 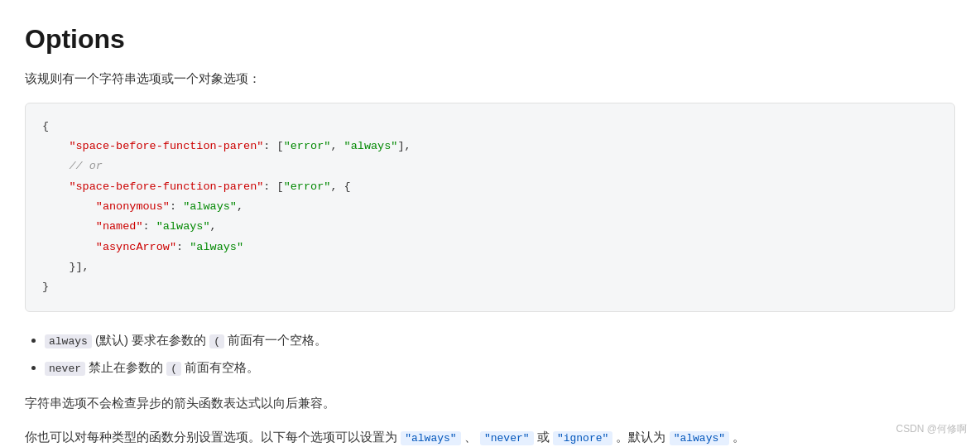 What do you see at coordinates (490, 248) in the screenshot?
I see `code-line-7: "asyncArrow": "always"` at bounding box center [490, 248].